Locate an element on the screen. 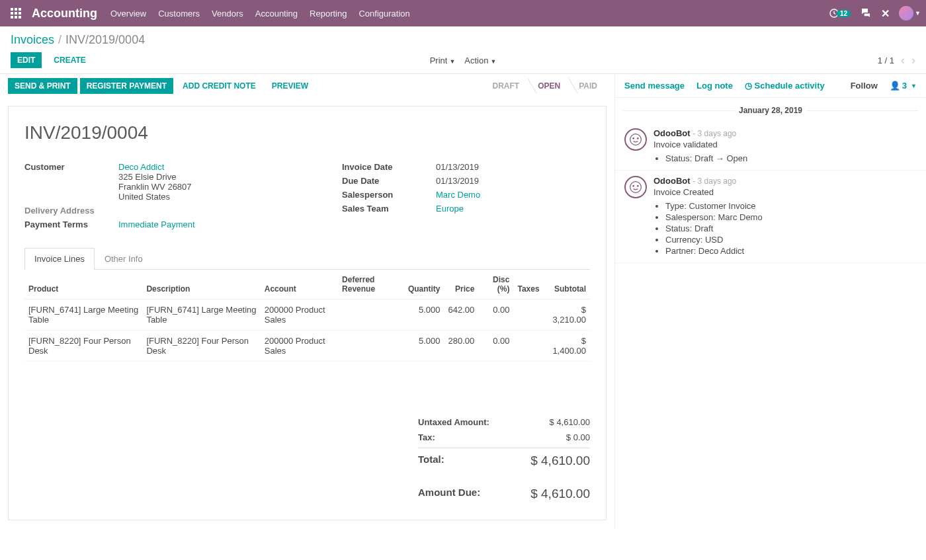  pager-prev-icon: ‹ is located at coordinates (903, 60).